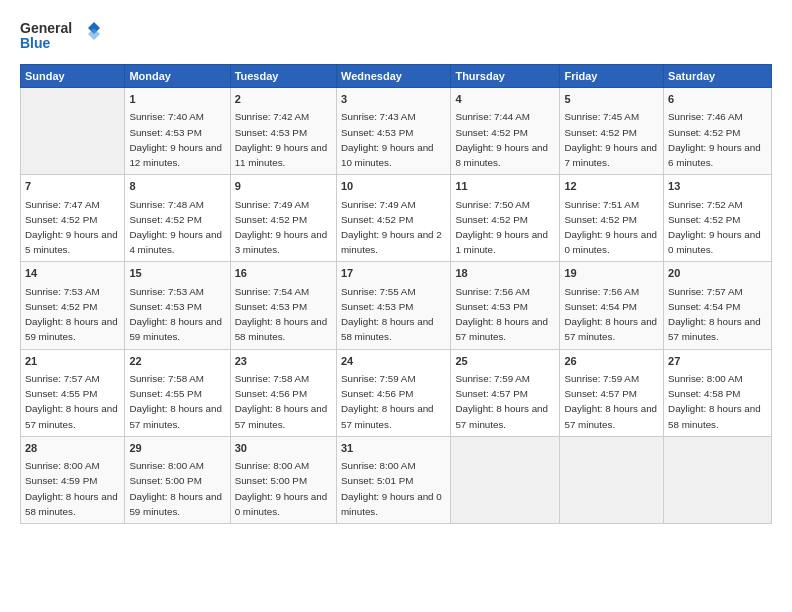 This screenshot has height=612, width=792. What do you see at coordinates (393, 76) in the screenshot?
I see `col-header-wednesday: Wednesday` at bounding box center [393, 76].